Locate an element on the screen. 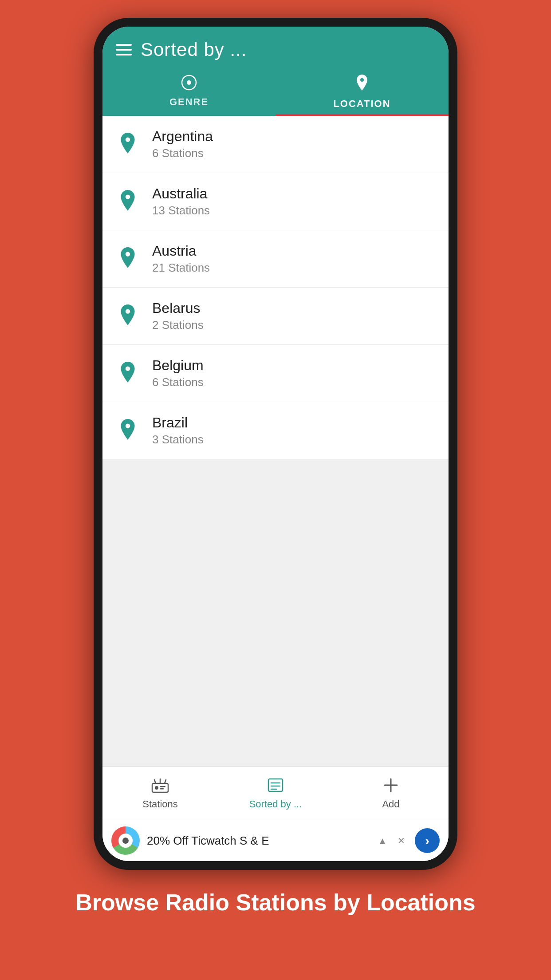  location-info: Belgium 6 Stations is located at coordinates (178, 373).